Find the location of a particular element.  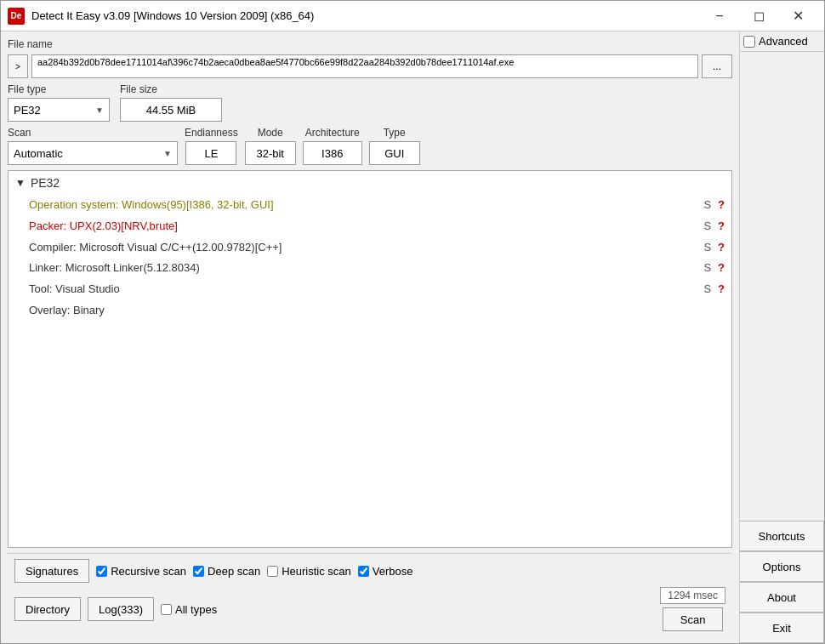

recursive-scan-checkbox is located at coordinates (102, 572).